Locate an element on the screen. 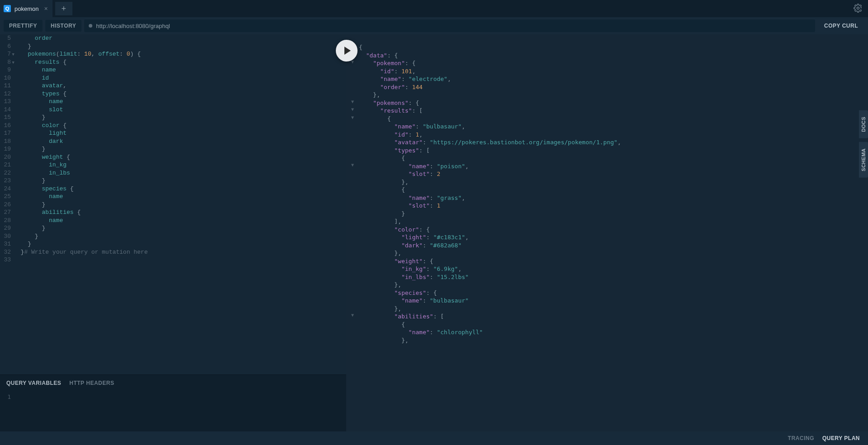  query-plan-tab: QUERY PLAN is located at coordinates (841, 438).